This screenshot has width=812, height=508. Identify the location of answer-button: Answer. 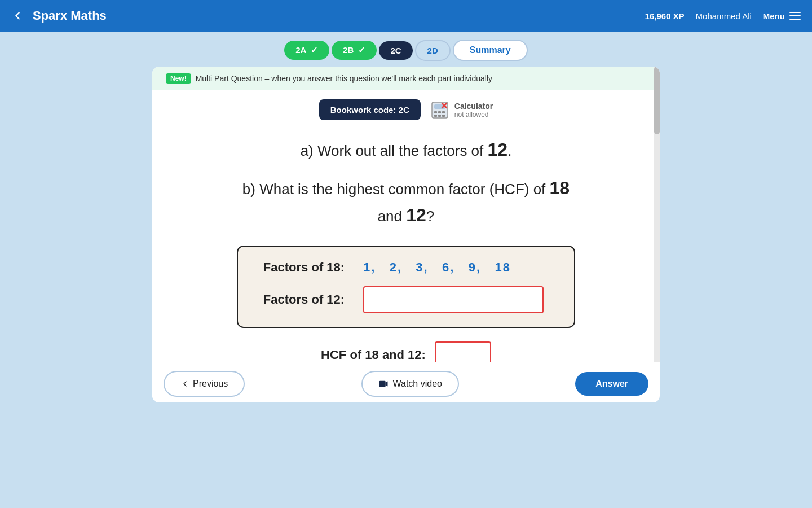
(612, 384).